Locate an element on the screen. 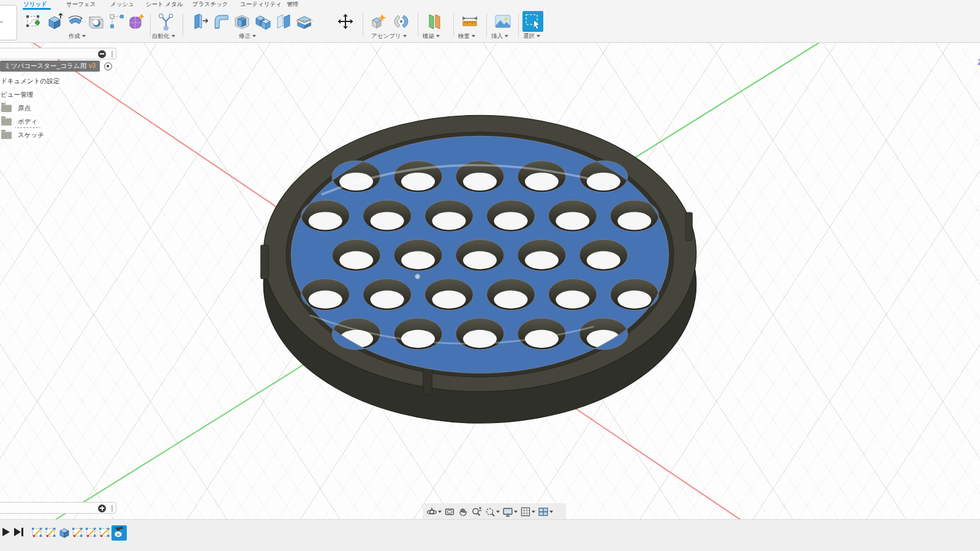 This screenshot has height=551, width=980. create-sketch-icon is located at coordinates (34, 21).